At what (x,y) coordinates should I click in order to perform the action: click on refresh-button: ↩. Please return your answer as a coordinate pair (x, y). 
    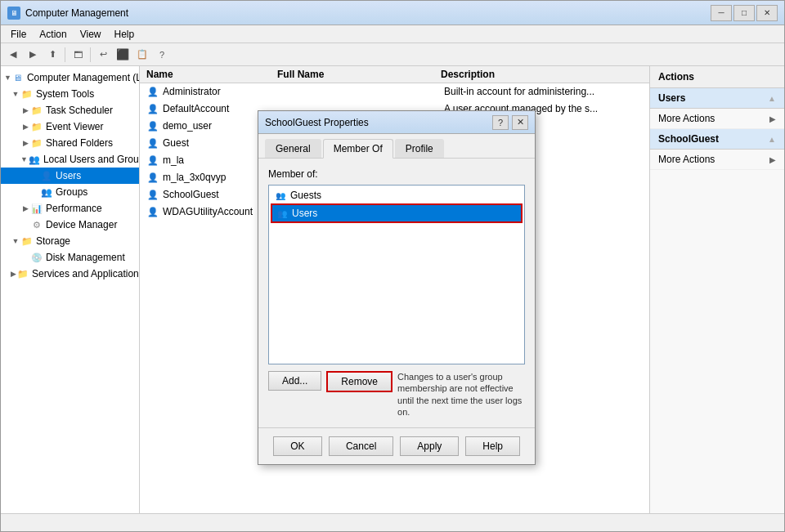
    Looking at the image, I should click on (103, 55).